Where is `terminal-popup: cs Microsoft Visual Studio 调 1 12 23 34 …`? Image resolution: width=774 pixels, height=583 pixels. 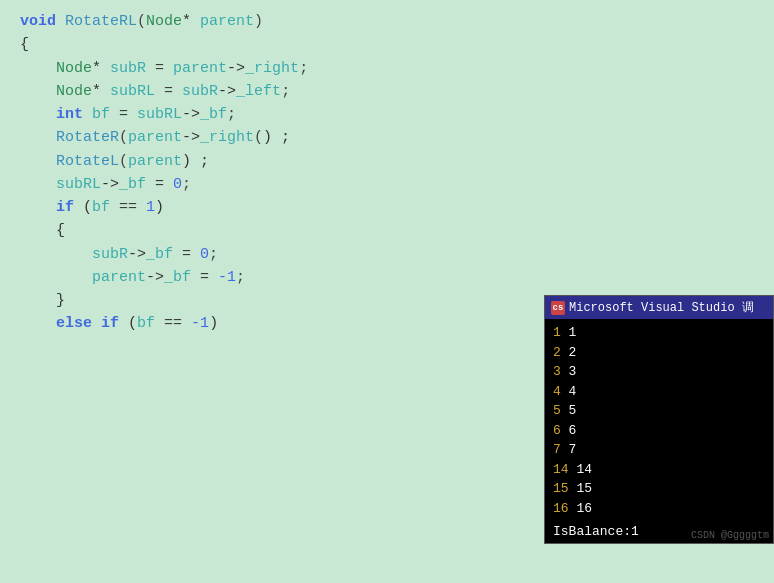 terminal-popup: cs Microsoft Visual Studio 调 1 12 23 34 … is located at coordinates (659, 420).